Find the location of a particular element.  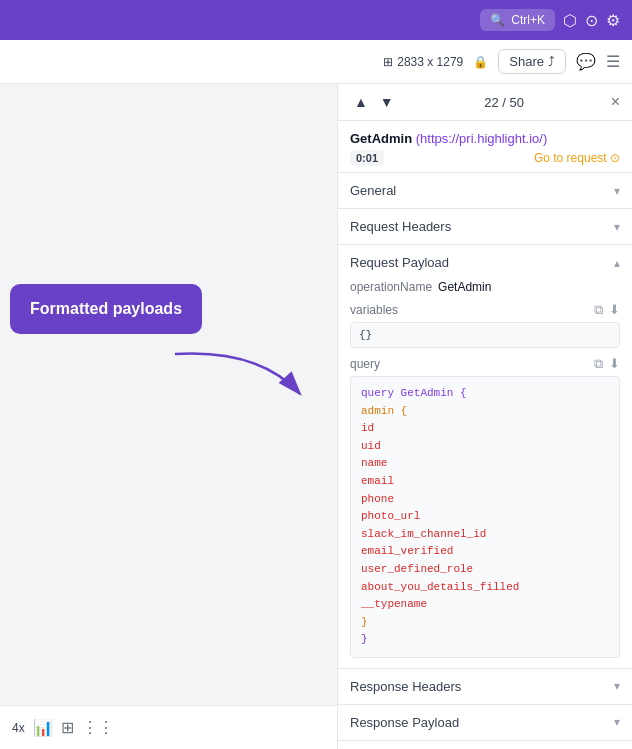

query-code-line: email is located at coordinates (485, 482).